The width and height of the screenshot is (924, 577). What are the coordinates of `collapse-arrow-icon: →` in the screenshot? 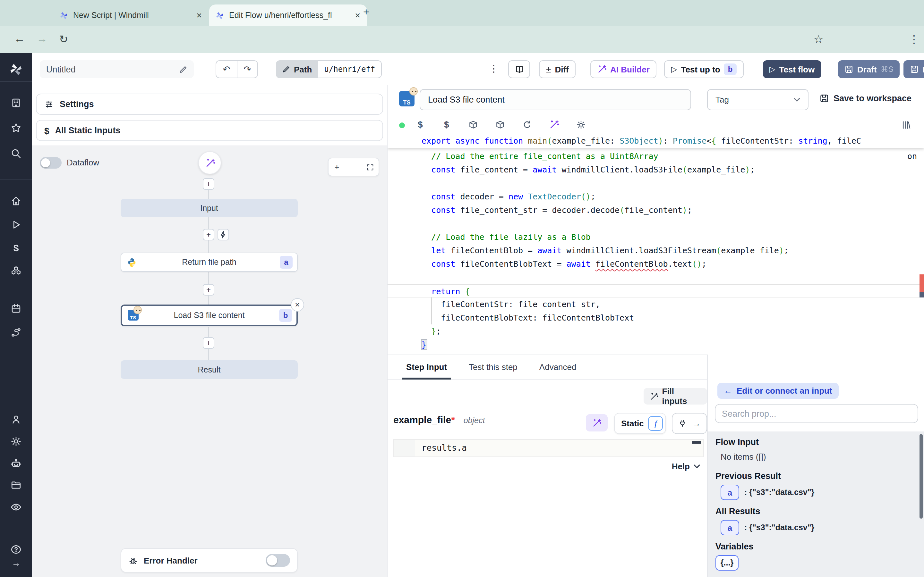 It's located at (16, 563).